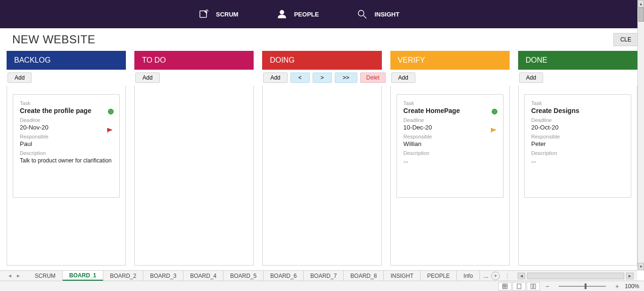 This screenshot has height=291, width=644. I want to click on page-title: NEW WEBSITE, so click(54, 40).